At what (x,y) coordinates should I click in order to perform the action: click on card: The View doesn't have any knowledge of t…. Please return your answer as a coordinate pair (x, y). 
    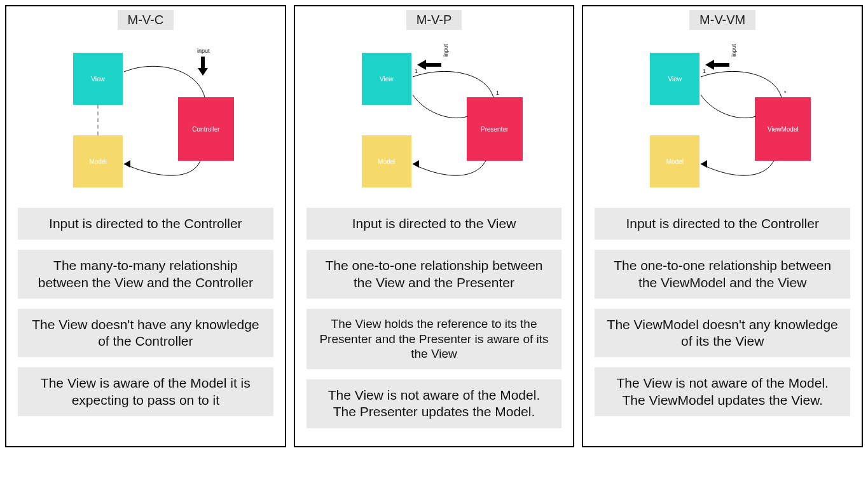
    Looking at the image, I should click on (146, 333).